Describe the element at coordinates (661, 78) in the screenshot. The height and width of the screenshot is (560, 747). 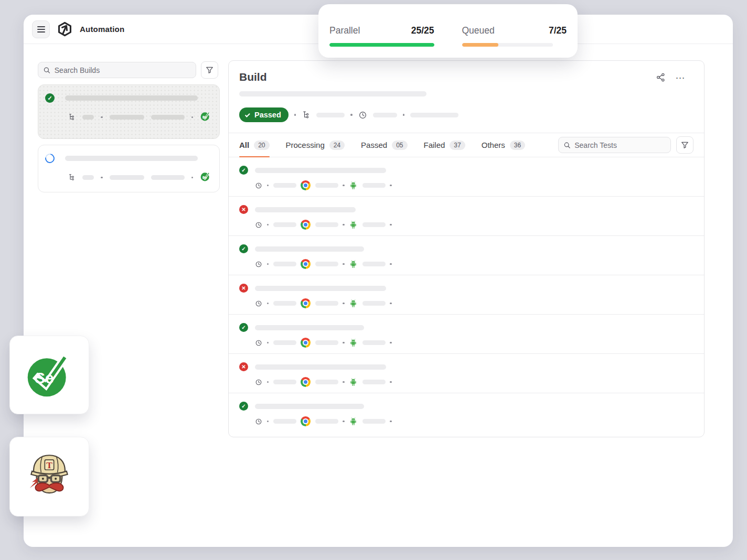
I see `share-button` at that location.